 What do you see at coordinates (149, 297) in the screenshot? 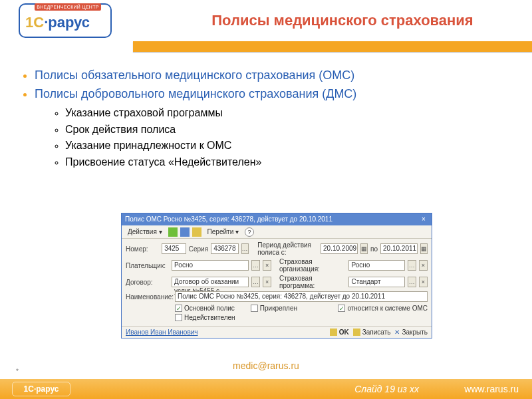
I see `label: Наименование:` at bounding box center [149, 297].